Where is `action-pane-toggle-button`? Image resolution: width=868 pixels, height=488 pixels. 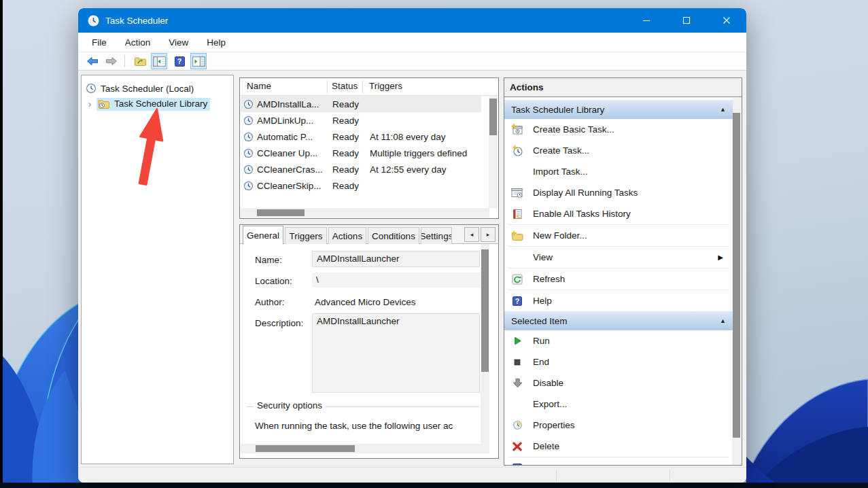
action-pane-toggle-button is located at coordinates (198, 61).